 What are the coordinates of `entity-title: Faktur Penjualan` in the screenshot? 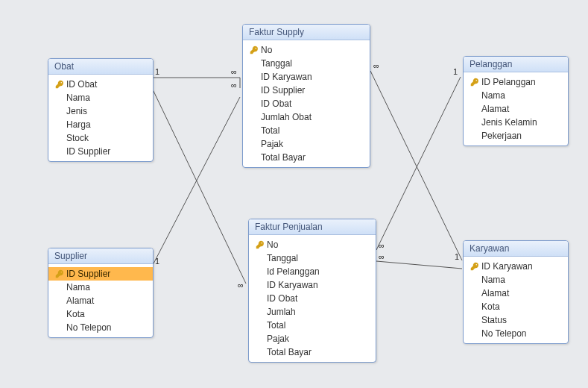 It's located at (312, 227).